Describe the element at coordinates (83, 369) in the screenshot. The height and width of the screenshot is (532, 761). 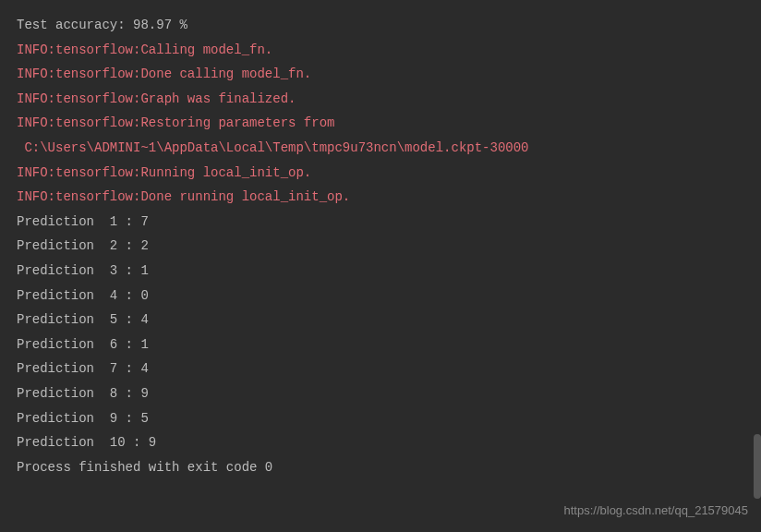
I see `prediction-line: Prediction 7 : 4` at that location.